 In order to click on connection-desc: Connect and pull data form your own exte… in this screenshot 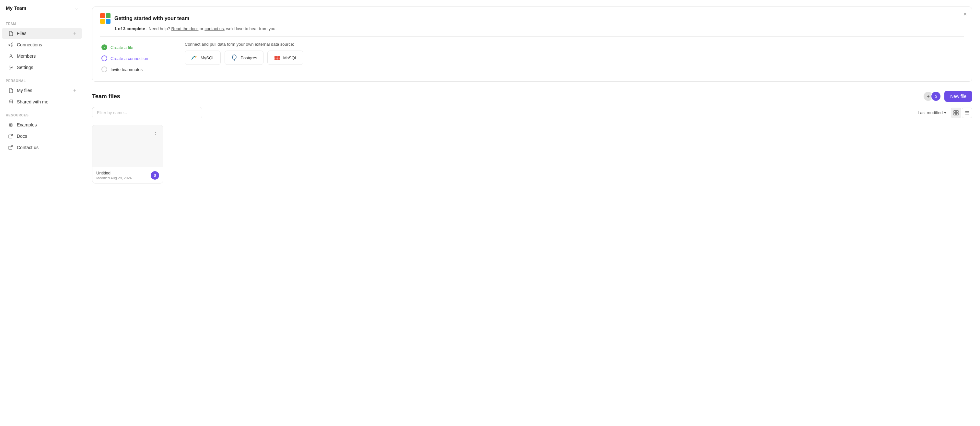, I will do `click(574, 44)`.